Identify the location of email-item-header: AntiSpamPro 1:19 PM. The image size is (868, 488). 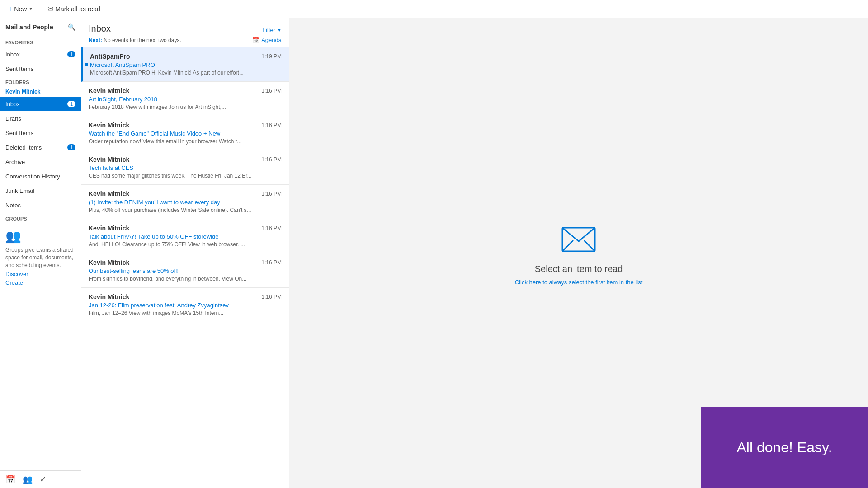
(186, 56).